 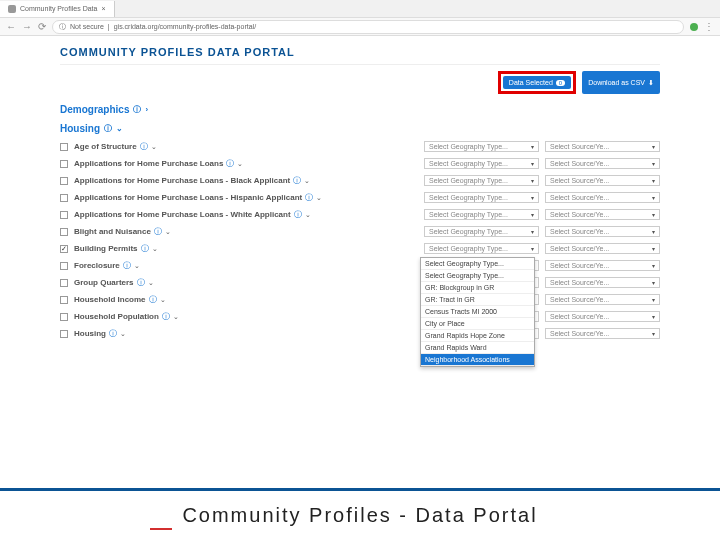 What do you see at coordinates (360, 54) in the screenshot?
I see `portal-title: COMMUNITY PROFILES DATA PORTAL` at bounding box center [360, 54].